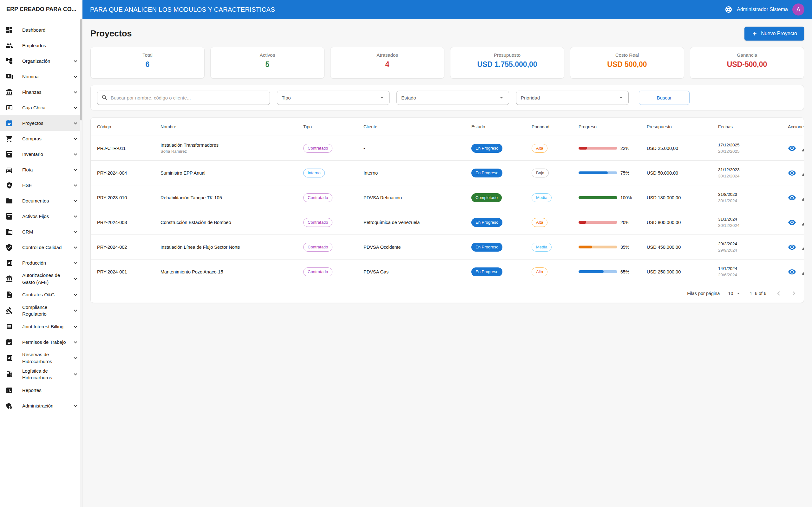 The image size is (812, 507). What do you see at coordinates (41, 247) in the screenshot?
I see `sidebar-item-control-de-calidad: Control de Calidad` at bounding box center [41, 247].